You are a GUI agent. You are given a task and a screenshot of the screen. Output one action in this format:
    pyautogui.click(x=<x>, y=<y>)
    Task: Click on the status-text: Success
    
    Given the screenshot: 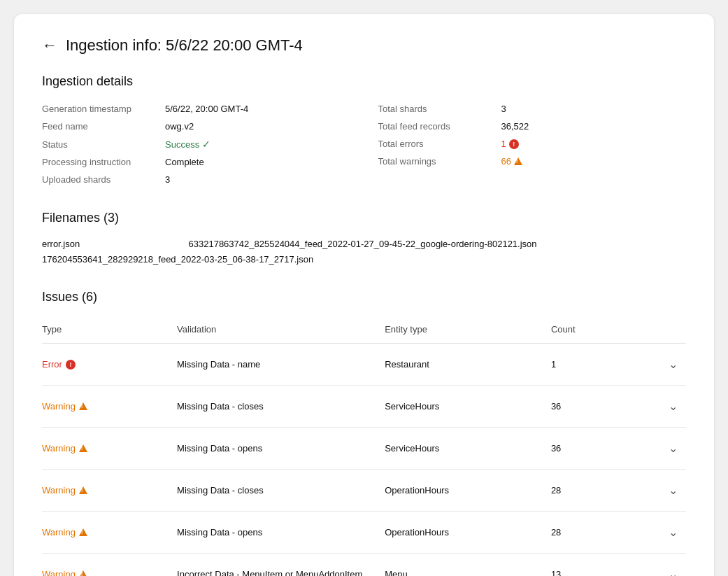 What is the action you would take?
    pyautogui.click(x=182, y=144)
    